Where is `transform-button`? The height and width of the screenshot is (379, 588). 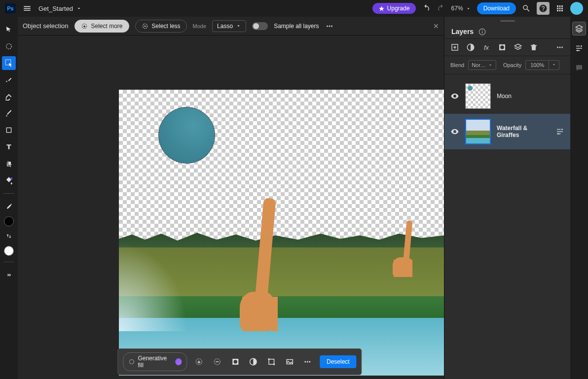
transform-button is located at coordinates (271, 362).